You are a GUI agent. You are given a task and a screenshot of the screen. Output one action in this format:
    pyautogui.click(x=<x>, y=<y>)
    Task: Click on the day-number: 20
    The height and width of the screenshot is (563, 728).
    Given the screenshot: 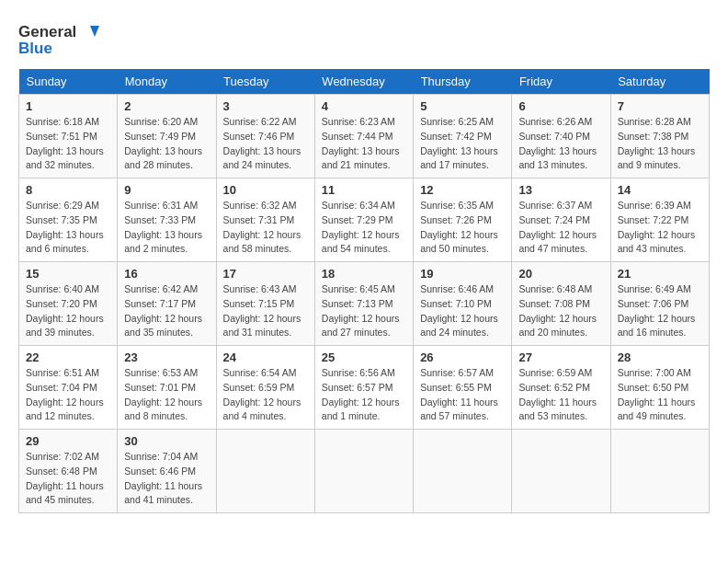 What is the action you would take?
    pyautogui.click(x=561, y=274)
    